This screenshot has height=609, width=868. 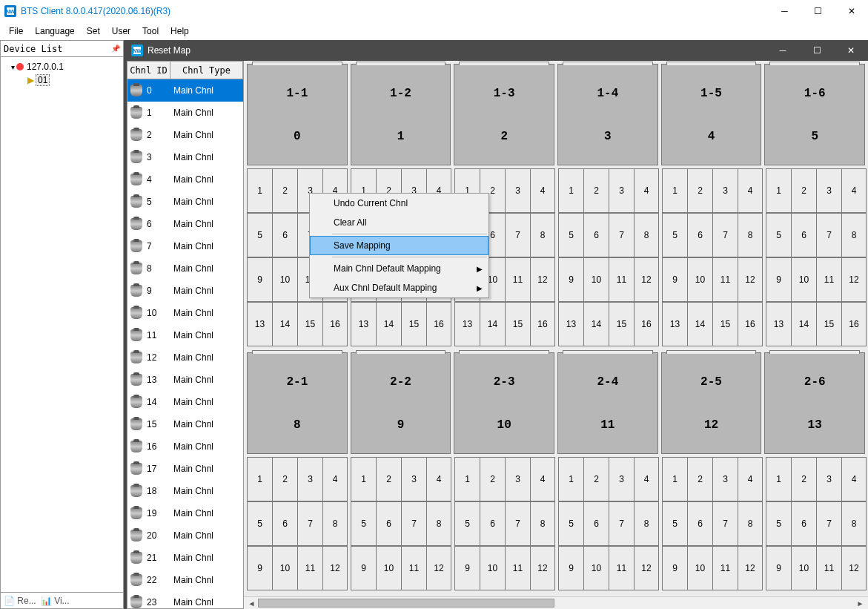 What do you see at coordinates (13, 67) in the screenshot?
I see `tree-expand-icon: ▾` at bounding box center [13, 67].